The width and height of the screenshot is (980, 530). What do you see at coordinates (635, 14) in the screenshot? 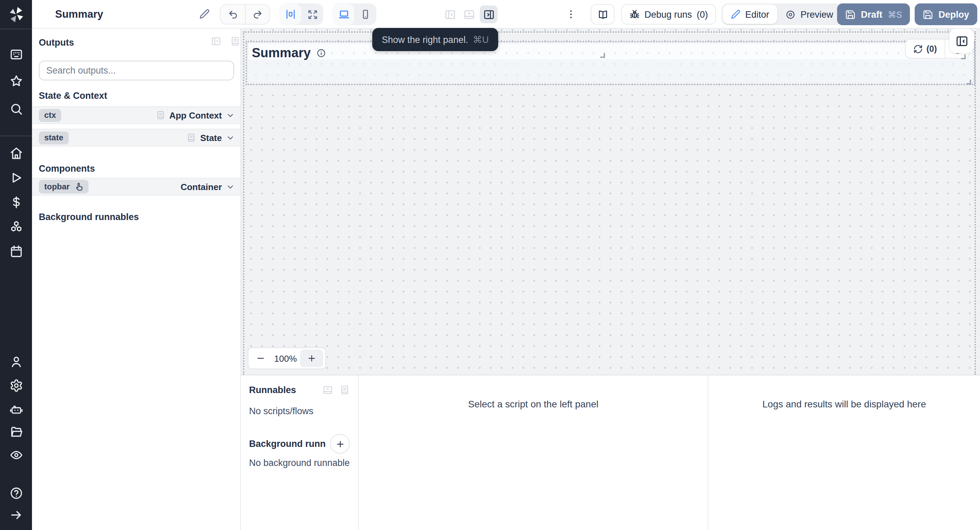
I see `bug-icon` at bounding box center [635, 14].